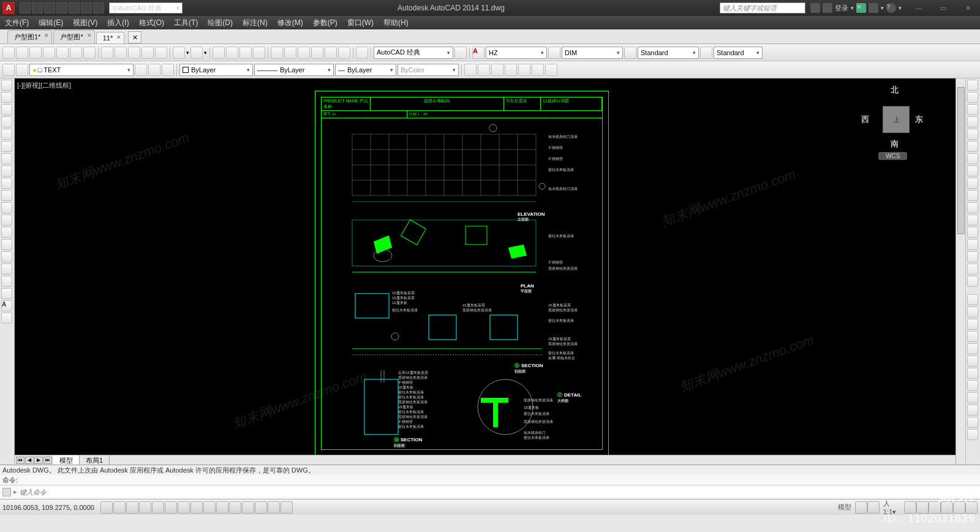  Describe the element at coordinates (919, 120) in the screenshot. I see `viewcube-east: 东` at that location.